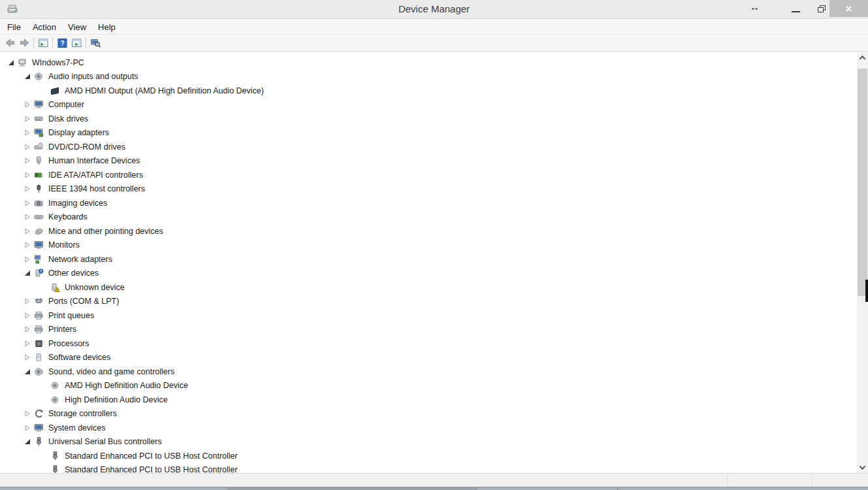  Describe the element at coordinates (428, 161) in the screenshot. I see `tree-item: Human Interface Devices` at that location.